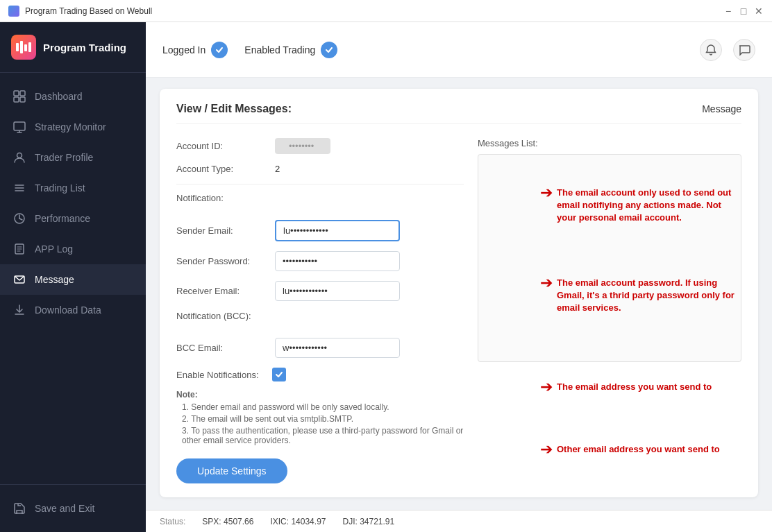 This screenshot has width=772, height=532. I want to click on enable-notifications-row: Enable Notifications:, so click(320, 375).